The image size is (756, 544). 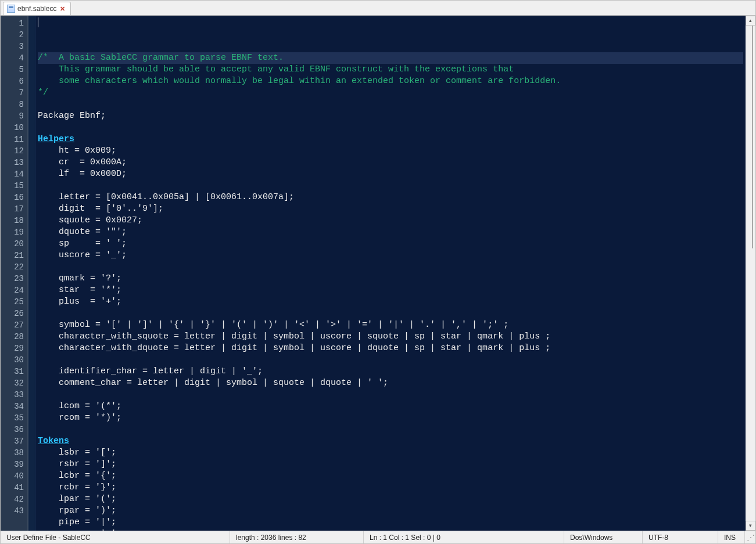 I want to click on code-line: digit = ['0'..'9'];, so click(x=390, y=209).